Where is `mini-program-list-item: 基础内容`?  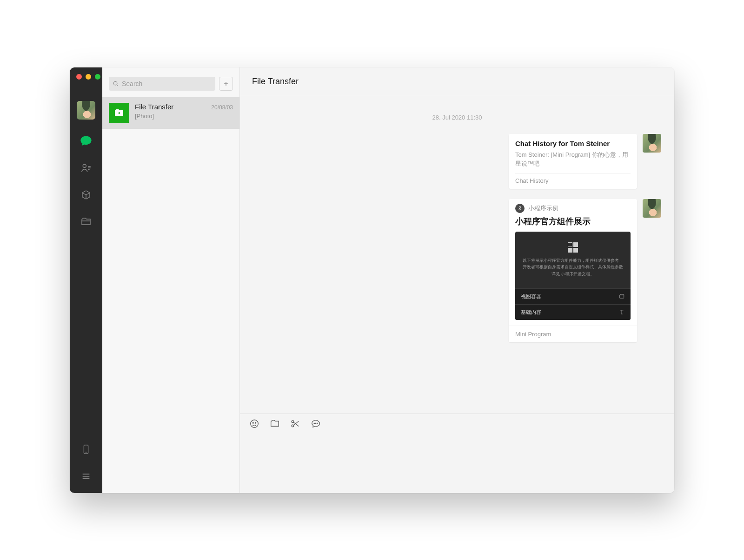
mini-program-list-item: 基础内容 is located at coordinates (573, 312).